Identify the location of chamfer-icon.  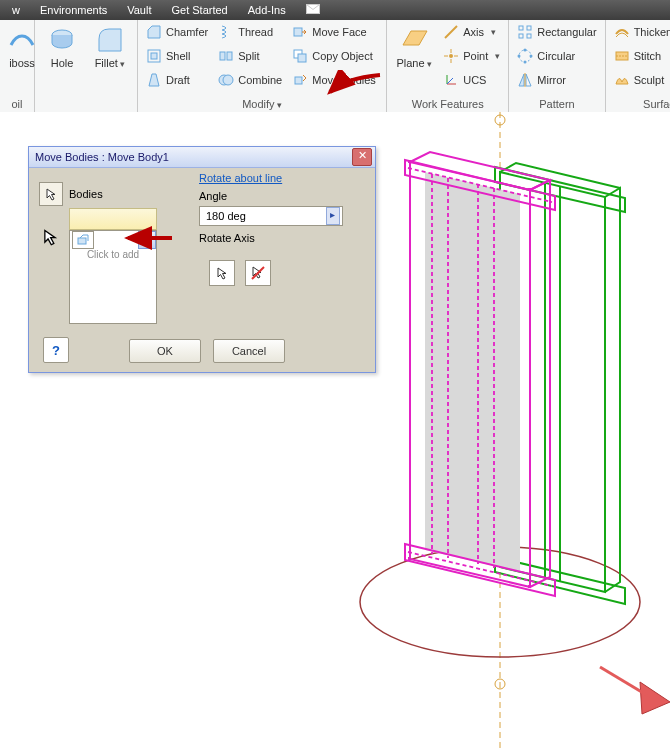
(154, 32).